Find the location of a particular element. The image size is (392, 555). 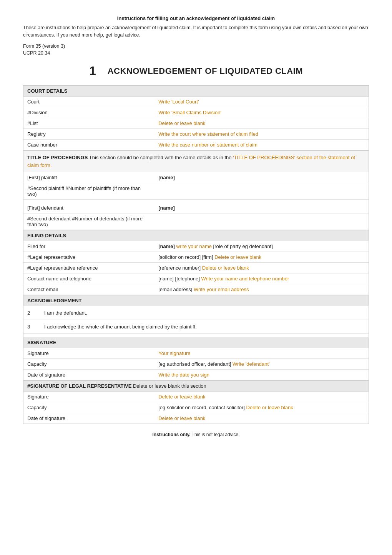

signature-value: Your signature is located at coordinates (261, 353).